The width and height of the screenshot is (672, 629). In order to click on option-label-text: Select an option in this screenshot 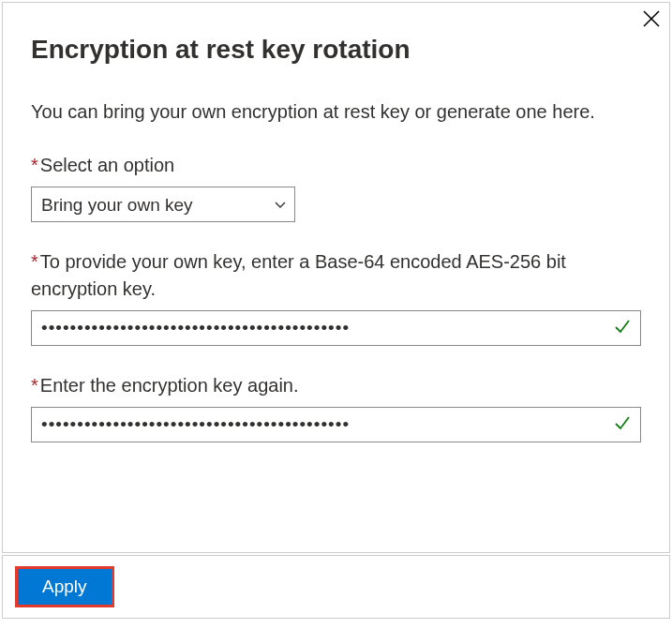, I will do `click(107, 165)`.